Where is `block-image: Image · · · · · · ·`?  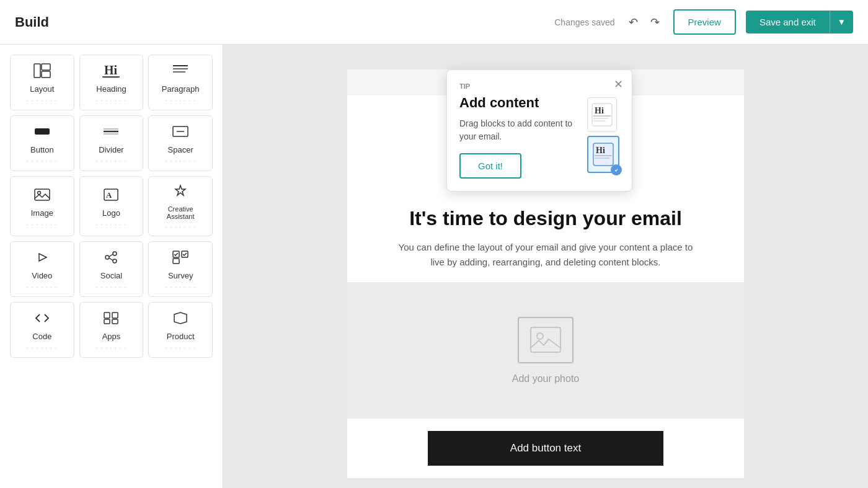 block-image: Image · · · · · · · is located at coordinates (42, 206).